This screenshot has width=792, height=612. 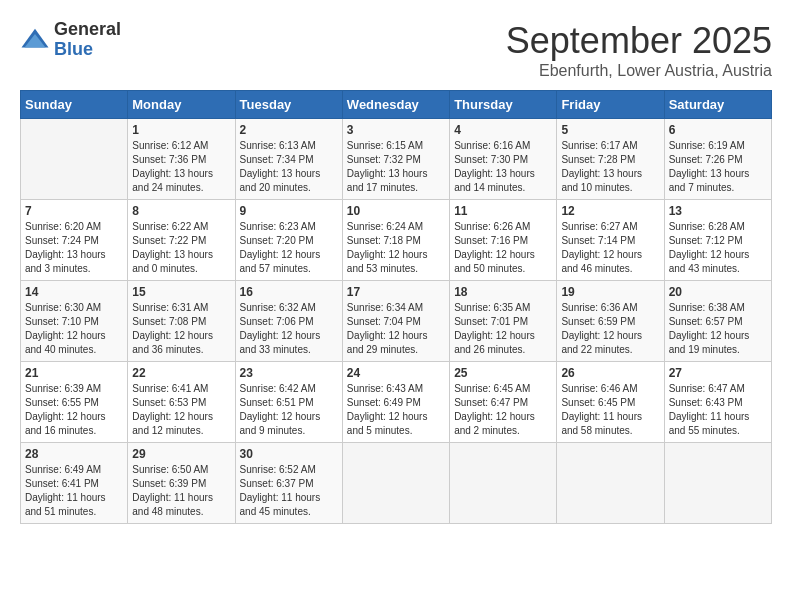 What do you see at coordinates (288, 484) in the screenshot?
I see `calendar-cell: 30Sunrise: 6:52 AM Sunset: 6:37 PM Dayli…` at bounding box center [288, 484].